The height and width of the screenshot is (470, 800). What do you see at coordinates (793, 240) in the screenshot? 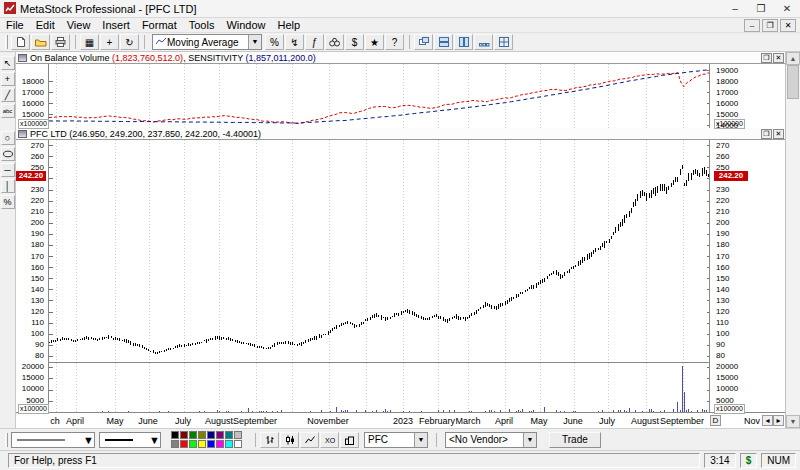
I see `vertical-scrollbar: ▲ ▼` at bounding box center [793, 240].